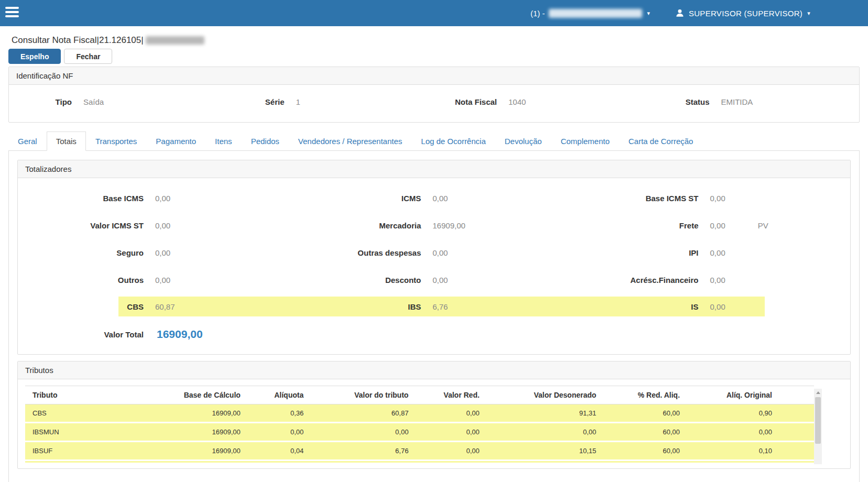 This screenshot has height=482, width=868. What do you see at coordinates (298, 102) in the screenshot?
I see `field-value: 1` at bounding box center [298, 102].